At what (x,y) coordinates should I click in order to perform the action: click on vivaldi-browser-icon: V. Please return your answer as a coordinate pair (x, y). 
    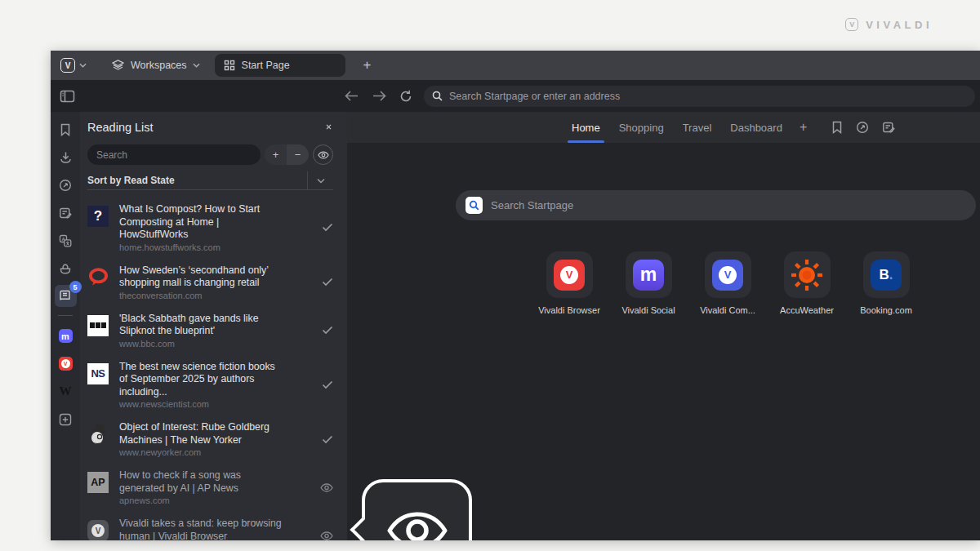
    Looking at the image, I should click on (569, 275).